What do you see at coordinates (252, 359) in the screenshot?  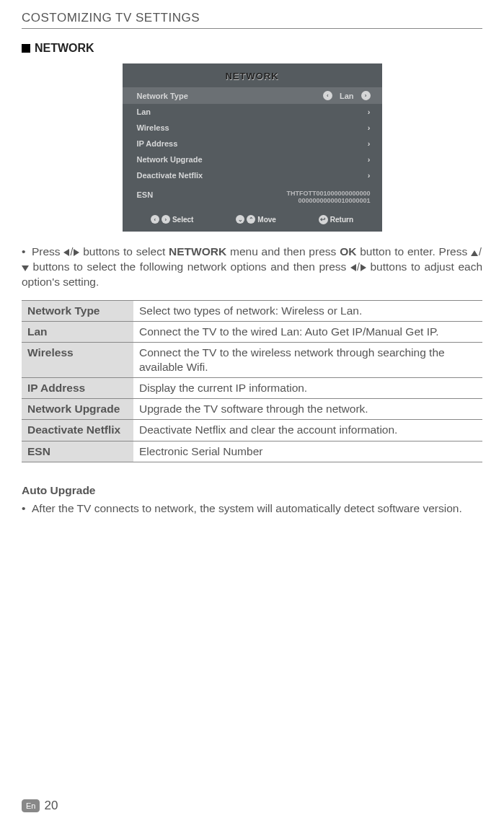 I see `table-row: WirelessConnect the TV to the wireless n…` at bounding box center [252, 359].